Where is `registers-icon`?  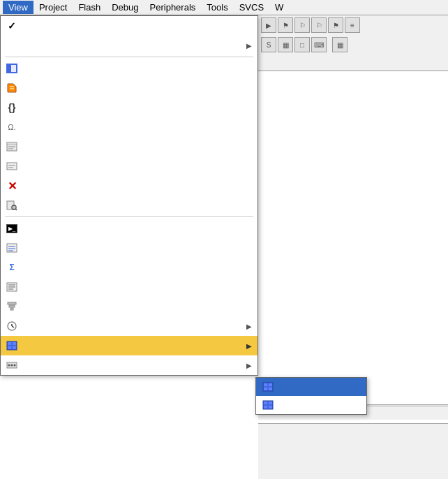
registers-icon is located at coordinates (12, 287).